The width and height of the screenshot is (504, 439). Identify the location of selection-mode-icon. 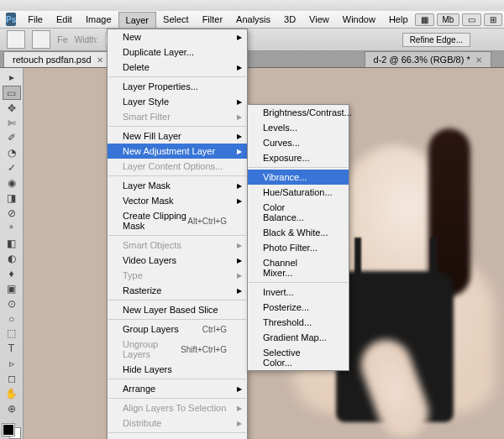
(41, 39).